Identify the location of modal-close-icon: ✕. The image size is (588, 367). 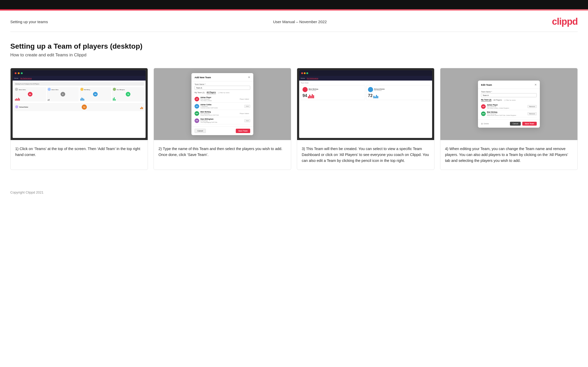
(249, 77).